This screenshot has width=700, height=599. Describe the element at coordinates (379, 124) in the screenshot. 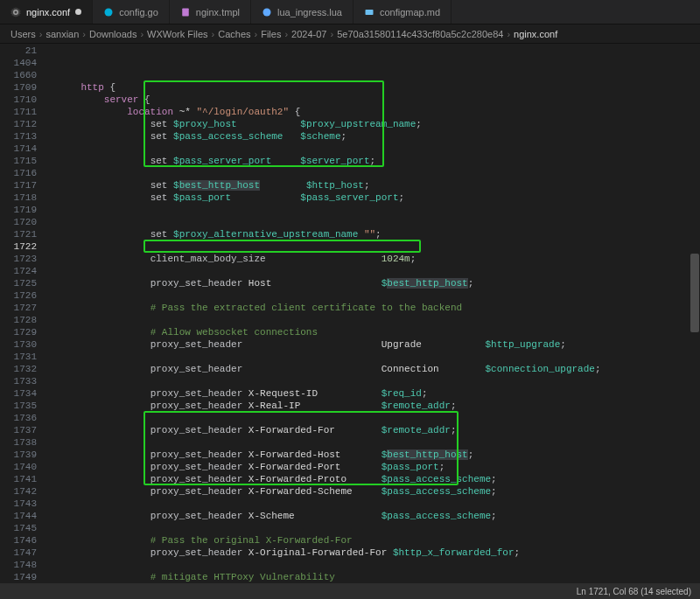

I see `code-line: set $proxy_host $proxy_upstream_name;` at that location.